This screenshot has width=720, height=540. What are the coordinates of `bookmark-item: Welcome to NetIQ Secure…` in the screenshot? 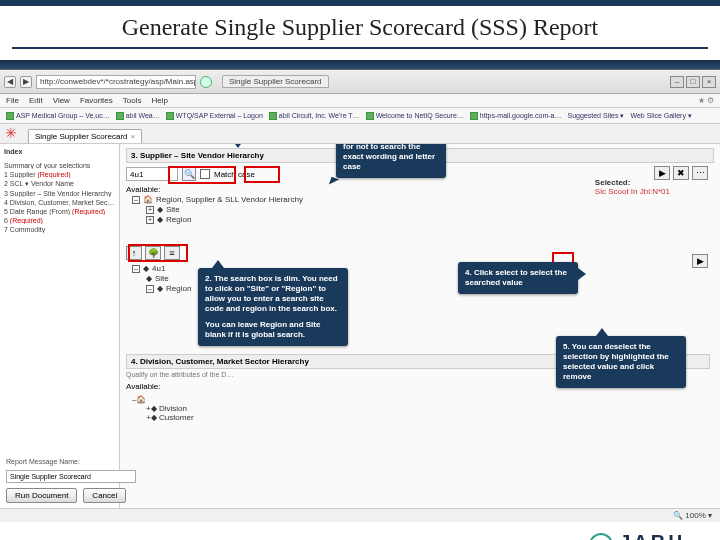 It's located at (415, 116).